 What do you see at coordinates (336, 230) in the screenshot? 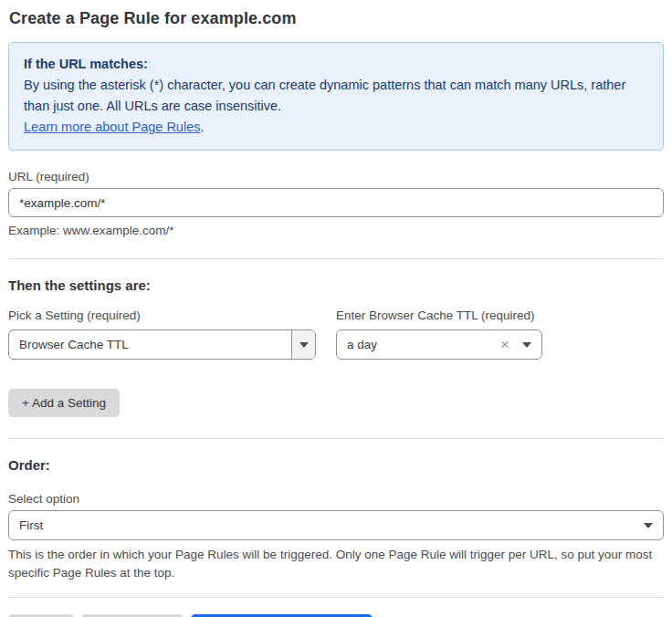
I see `url-helper-text: Example: www.example.com/*` at bounding box center [336, 230].